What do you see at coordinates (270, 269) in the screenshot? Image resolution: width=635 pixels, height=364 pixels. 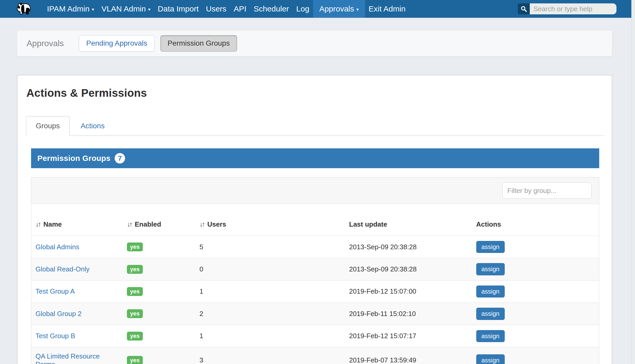 I see `users-count: 0` at bounding box center [270, 269].